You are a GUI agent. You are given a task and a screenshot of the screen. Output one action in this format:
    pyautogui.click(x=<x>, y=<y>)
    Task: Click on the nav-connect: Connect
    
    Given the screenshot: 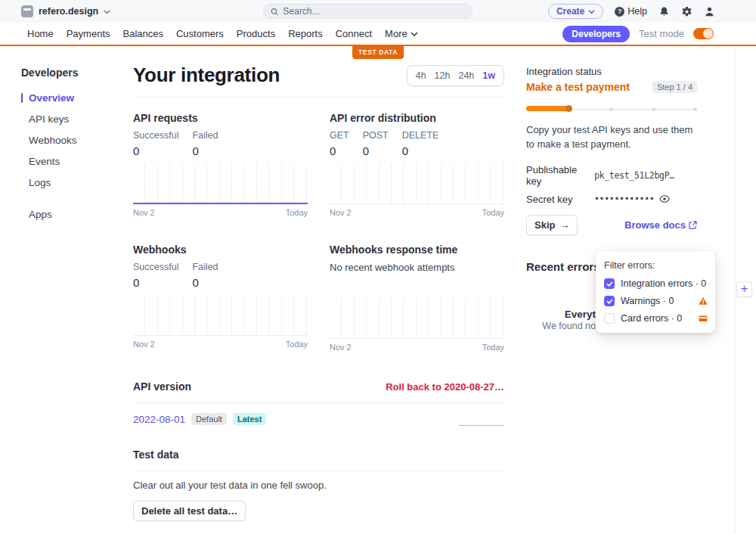 What is the action you would take?
    pyautogui.click(x=354, y=33)
    